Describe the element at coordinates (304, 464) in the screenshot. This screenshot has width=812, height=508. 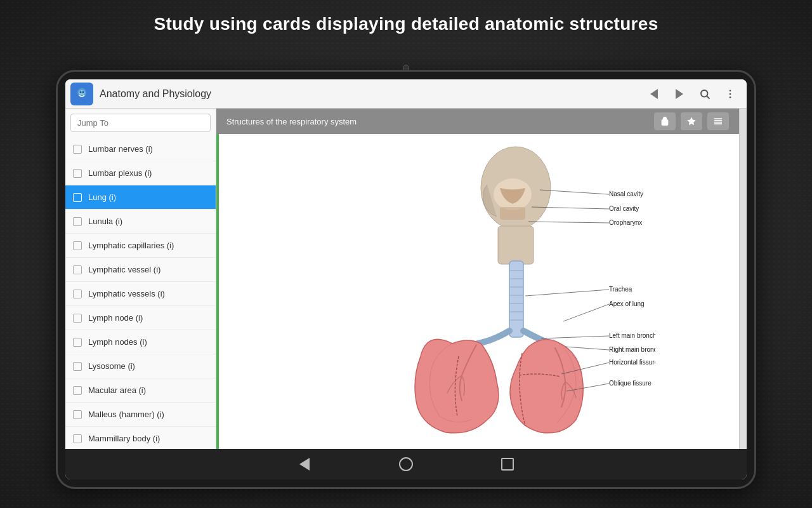
I see `nav-back-button` at that location.